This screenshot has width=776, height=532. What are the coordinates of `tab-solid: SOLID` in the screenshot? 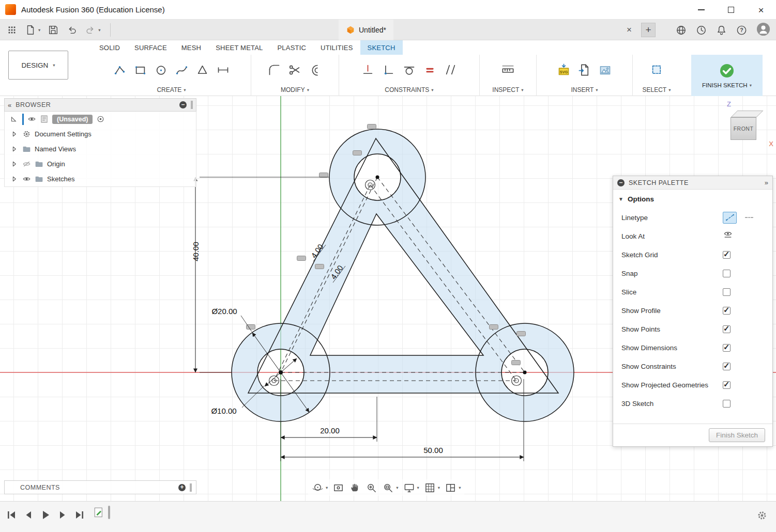 It's located at (110, 48).